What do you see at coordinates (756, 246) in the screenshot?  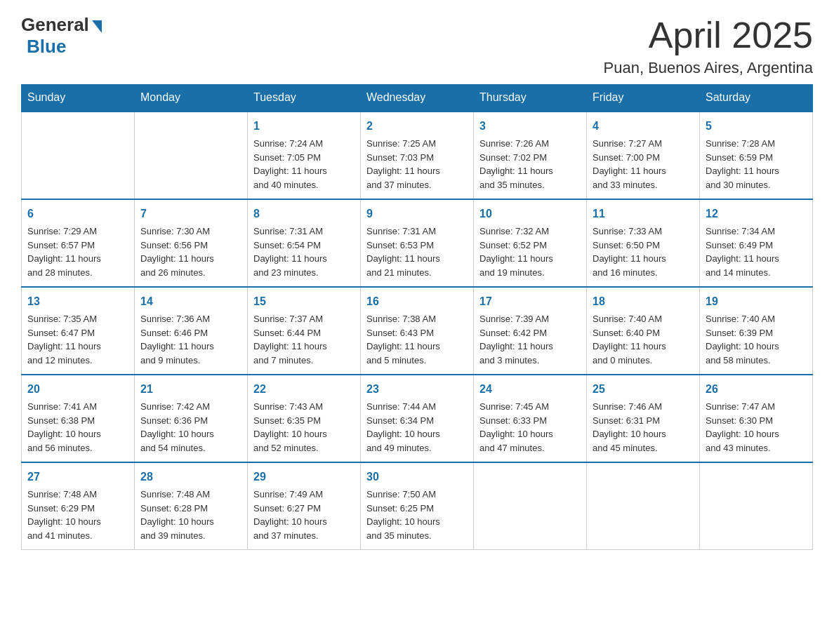 I see `day-info-line: Sunset: 6:49 PM` at bounding box center [756, 246].